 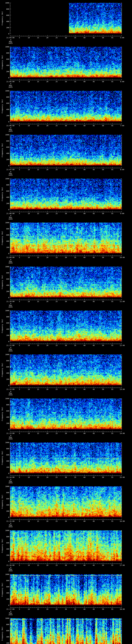 What do you see at coordinates (66, 110) in the screenshot?
I see `spectrogram-panel: Frequency (Hz)1000800600400200021:06:005…` at bounding box center [66, 110].